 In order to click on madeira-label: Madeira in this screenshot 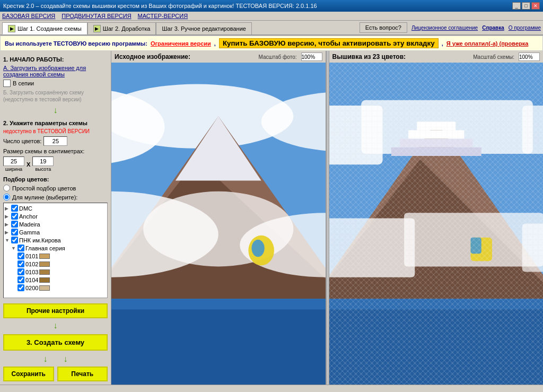, I will do `click(30, 224)`.